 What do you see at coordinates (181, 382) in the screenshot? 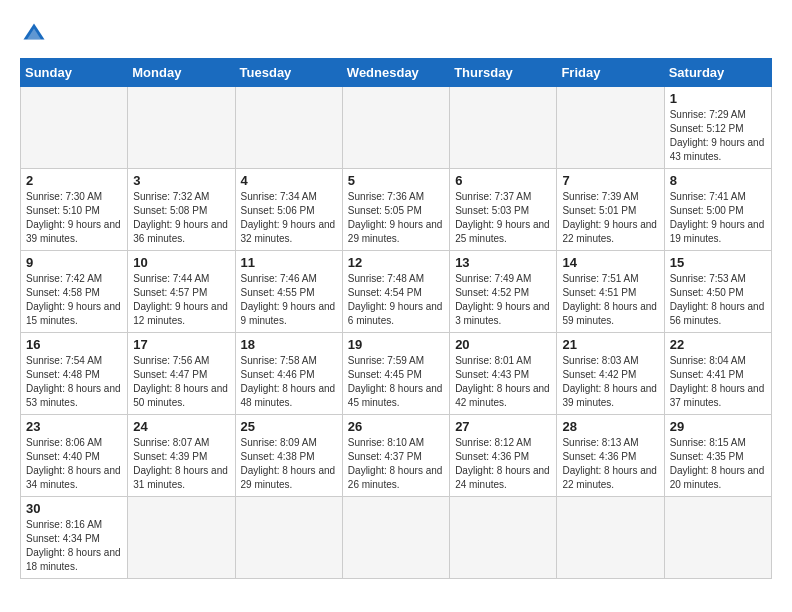
I see `day-info: Sunrise: 7:56 AM Sunset: 4:47 PM Dayligh…` at bounding box center [181, 382].